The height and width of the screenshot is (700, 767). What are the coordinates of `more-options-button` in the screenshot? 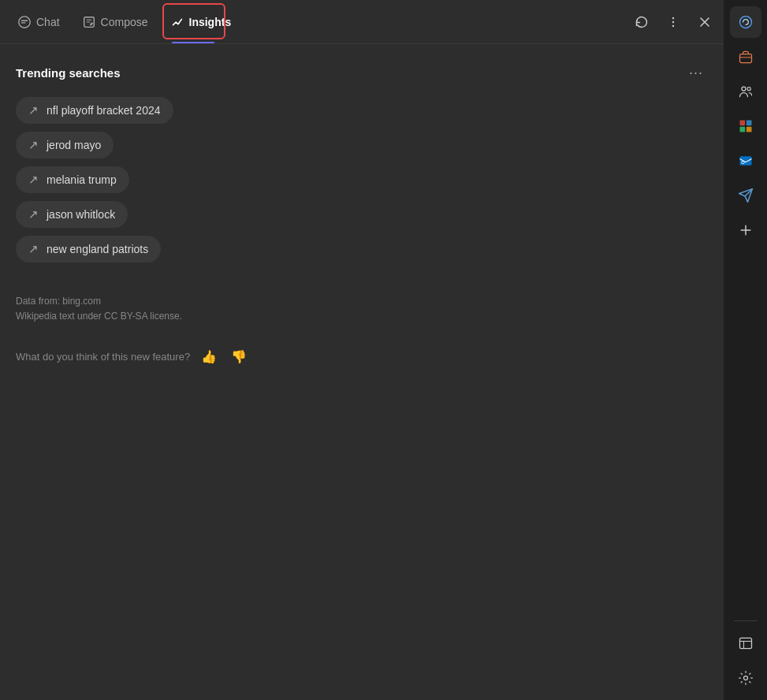 It's located at (673, 22).